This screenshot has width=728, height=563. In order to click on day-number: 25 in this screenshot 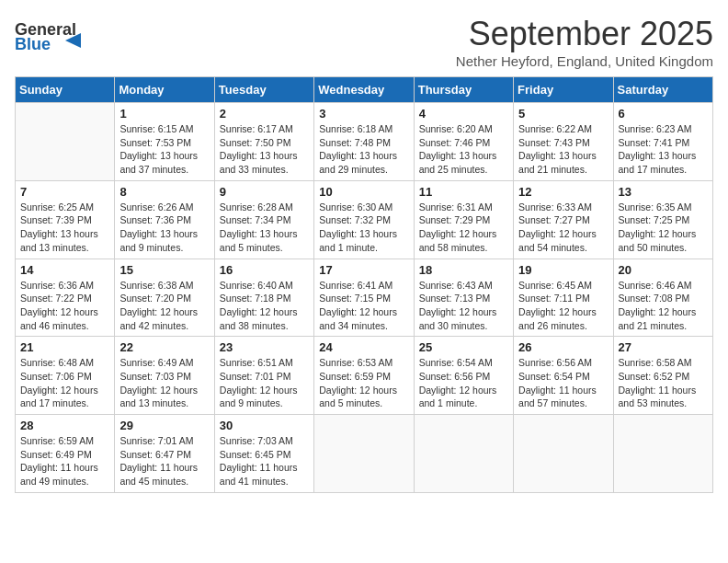, I will do `click(463, 348)`.